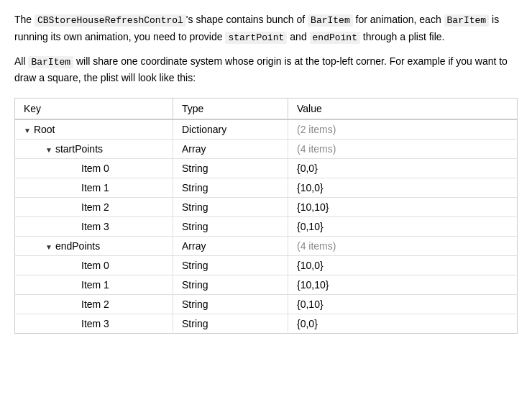 The image size is (532, 415). What do you see at coordinates (256, 37) in the screenshot?
I see `startpoint-code: startPoint` at bounding box center [256, 37].